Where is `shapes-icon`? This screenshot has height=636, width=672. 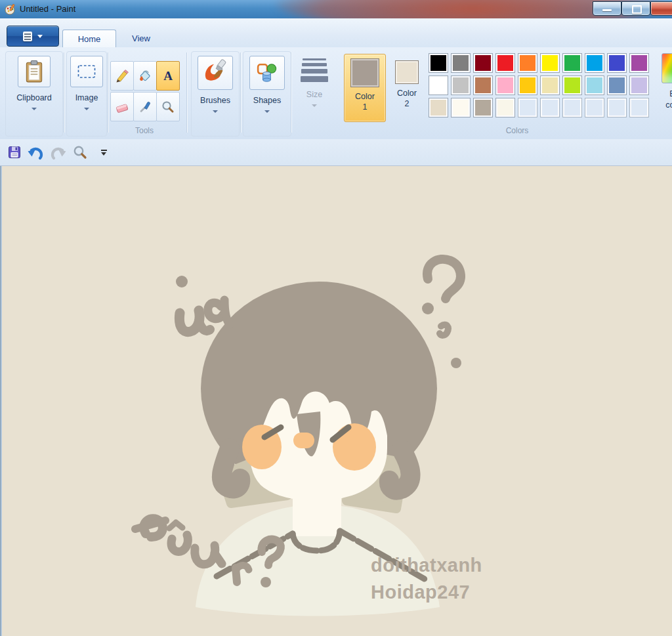 shapes-icon is located at coordinates (267, 73).